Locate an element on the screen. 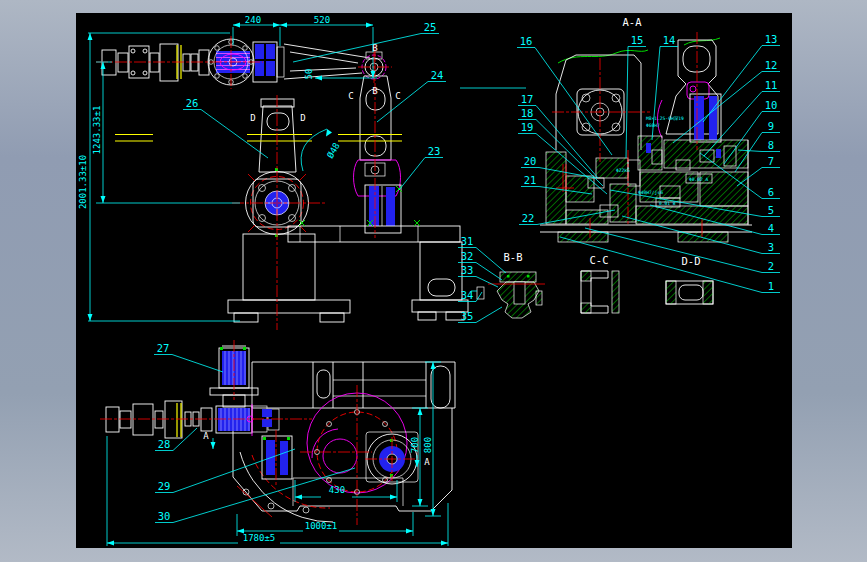  balloon-number: 17 is located at coordinates (528, 99).